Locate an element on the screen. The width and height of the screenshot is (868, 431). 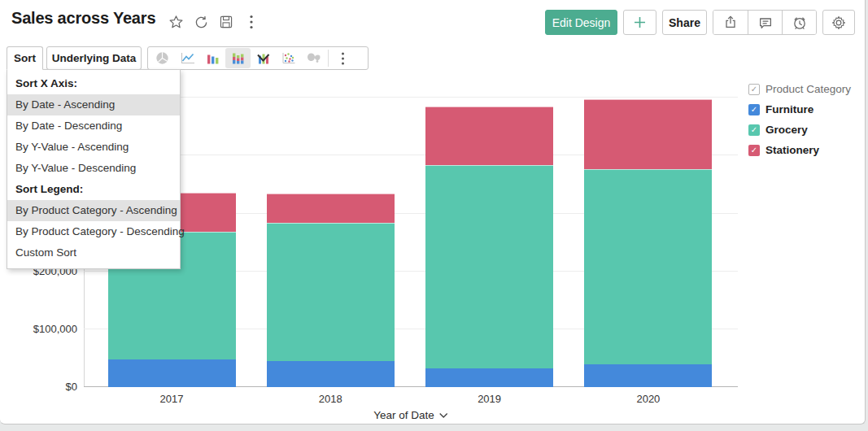
line-chart-icon is located at coordinates (187, 59).